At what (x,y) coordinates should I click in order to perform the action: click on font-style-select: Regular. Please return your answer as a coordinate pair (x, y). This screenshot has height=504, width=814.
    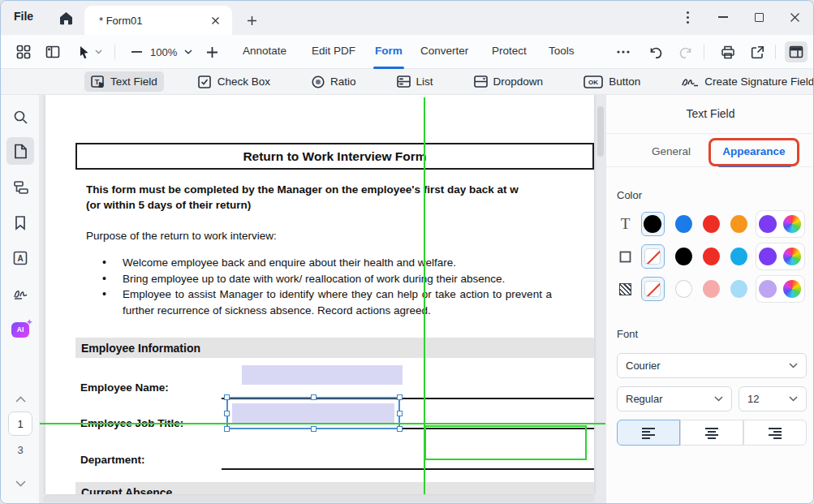
    Looking at the image, I should click on (674, 399).